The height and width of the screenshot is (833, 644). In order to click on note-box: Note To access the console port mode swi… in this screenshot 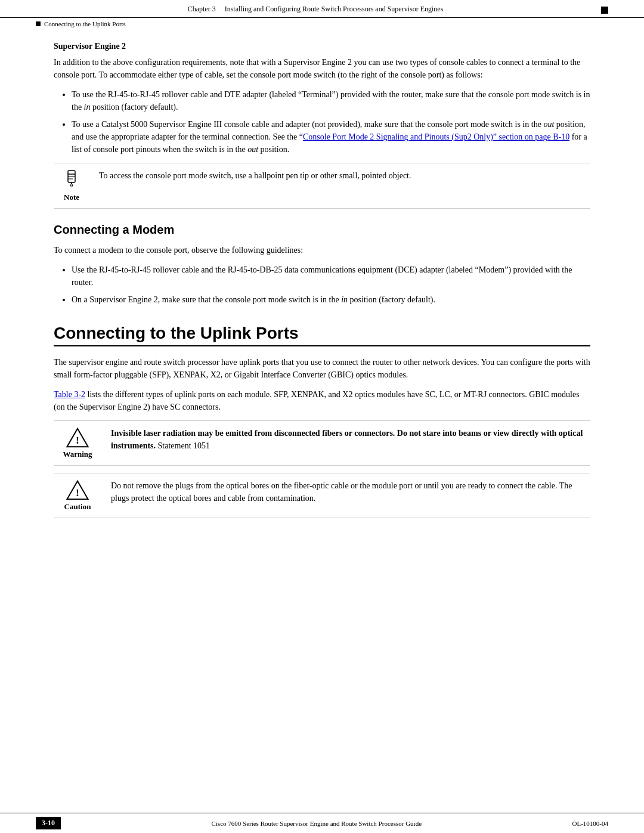, I will do `click(322, 186)`.